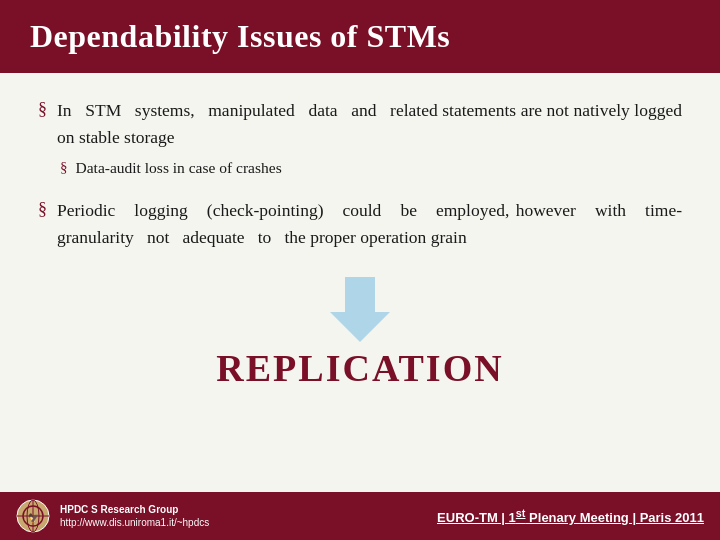  I want to click on slide-title: Dependability Issues of STMs, so click(240, 36).